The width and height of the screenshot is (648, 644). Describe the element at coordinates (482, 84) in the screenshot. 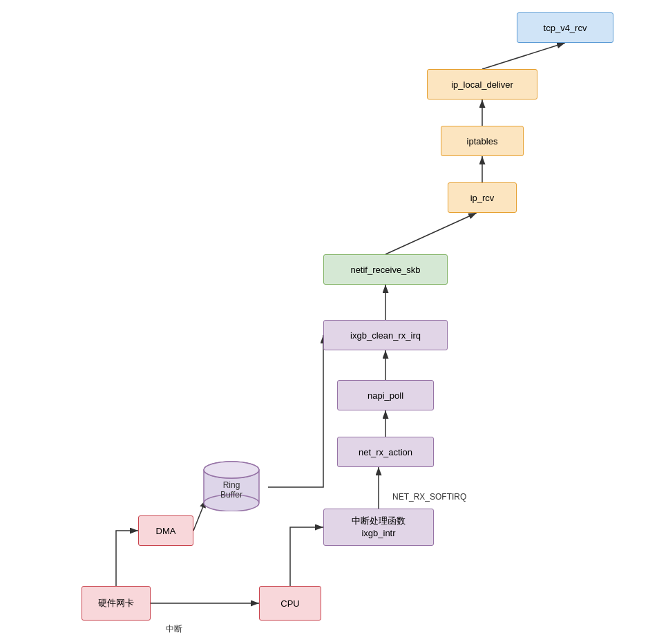

I see `ip-local-deliver-label: ip_local_deliver` at that location.